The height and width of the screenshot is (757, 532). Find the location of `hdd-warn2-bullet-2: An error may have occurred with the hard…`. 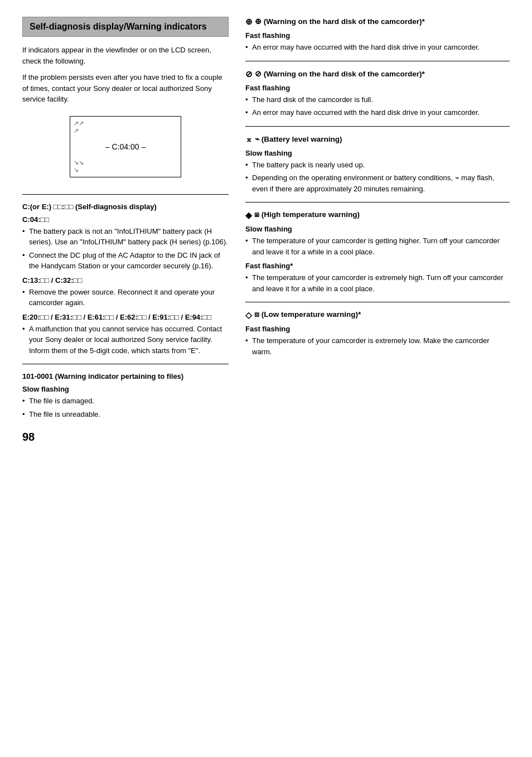

hdd-warn2-bullet-2: An error may have occurred with the hard… is located at coordinates (378, 113).